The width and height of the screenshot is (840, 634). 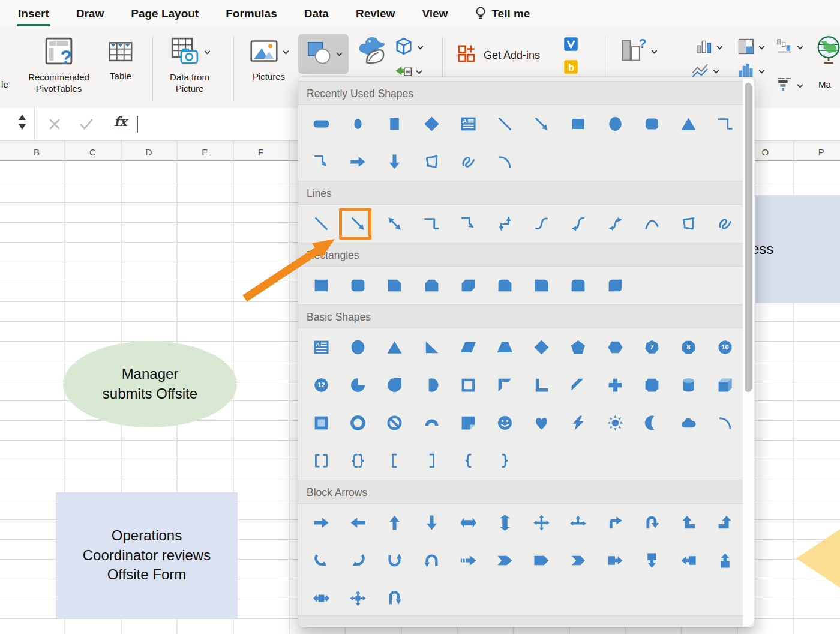 What do you see at coordinates (251, 14) in the screenshot?
I see `menu-tab-formulas: Formulas` at bounding box center [251, 14].